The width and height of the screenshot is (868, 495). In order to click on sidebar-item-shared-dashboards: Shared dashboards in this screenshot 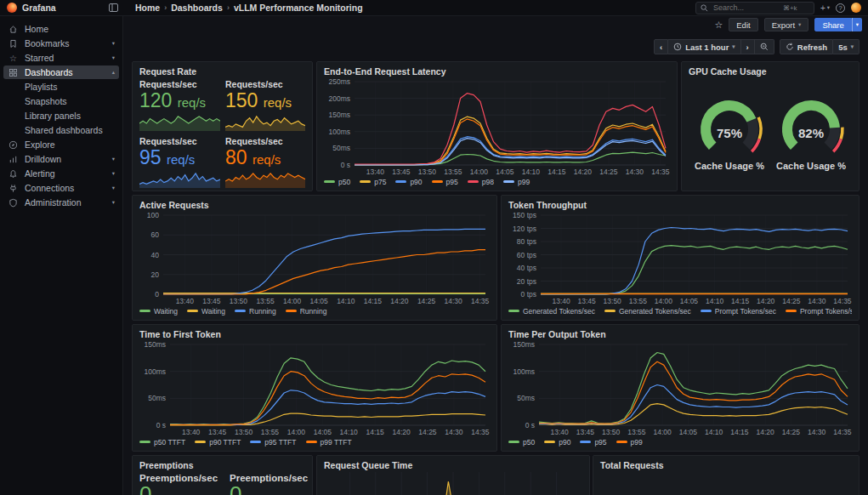, I will do `click(61, 130)`.